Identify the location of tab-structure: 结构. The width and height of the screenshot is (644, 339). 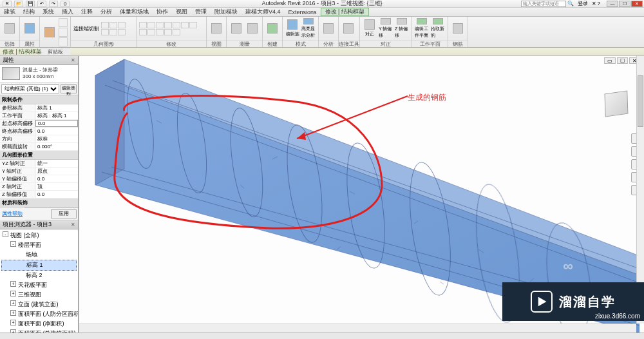
(29, 12).